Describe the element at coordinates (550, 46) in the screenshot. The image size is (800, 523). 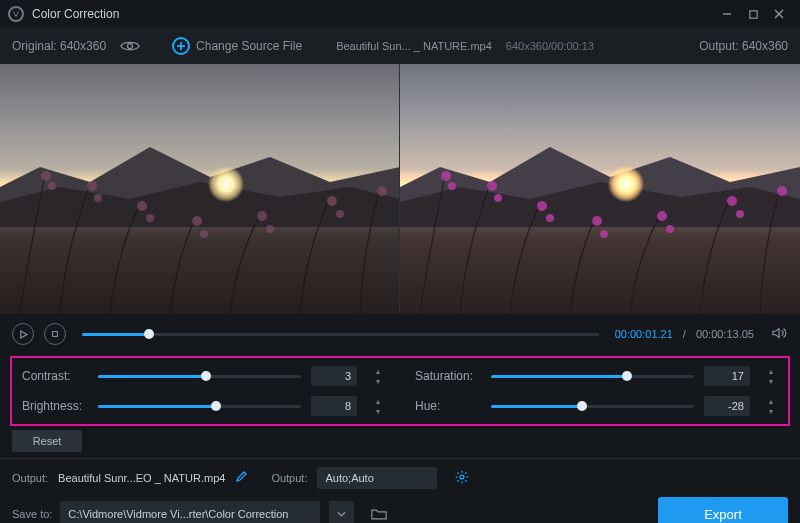
I see `source-dims-duration: 640x360/00:00:13` at that location.